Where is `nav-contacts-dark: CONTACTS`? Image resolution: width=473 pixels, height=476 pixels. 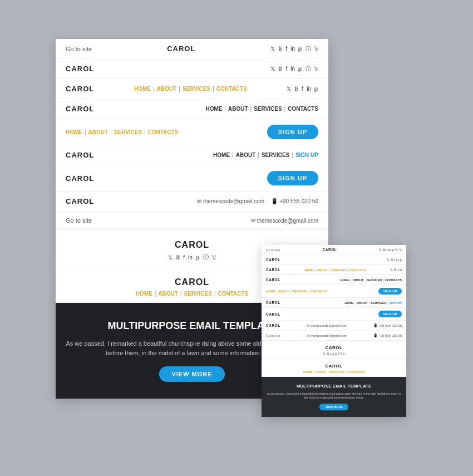 nav-contacts-dark: CONTACTS is located at coordinates (303, 109).